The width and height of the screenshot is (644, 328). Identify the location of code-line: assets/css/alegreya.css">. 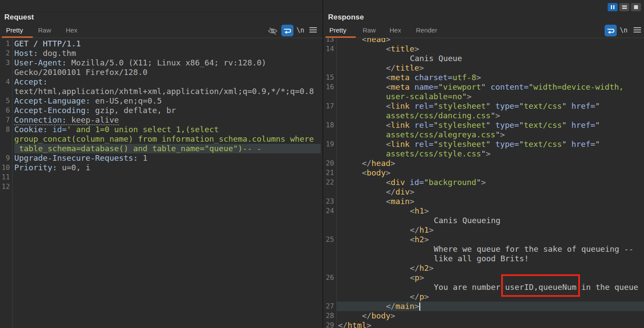
(446, 135).